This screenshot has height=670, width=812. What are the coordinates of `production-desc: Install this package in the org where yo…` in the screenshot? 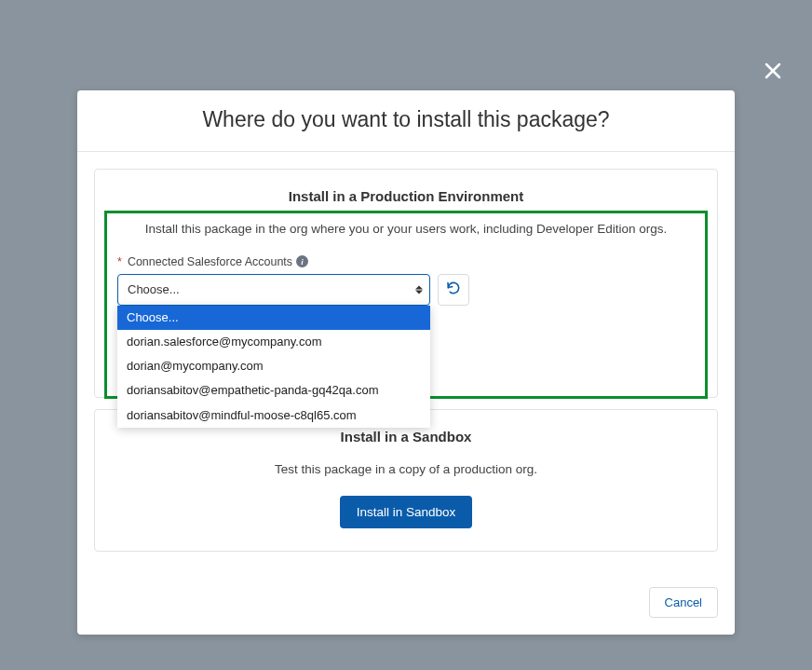 It's located at (406, 229).